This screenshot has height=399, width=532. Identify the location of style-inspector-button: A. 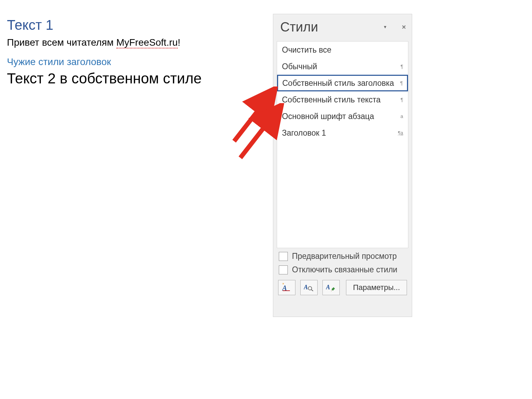
(309, 288).